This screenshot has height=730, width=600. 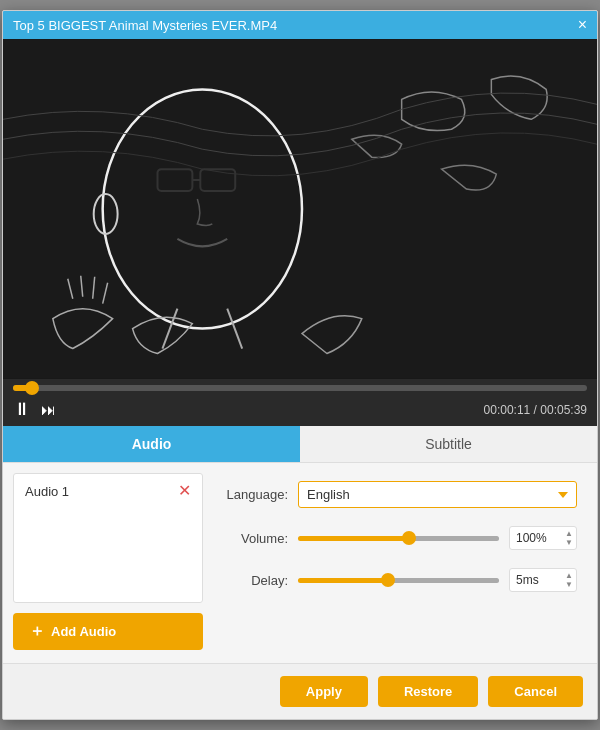 I want to click on apply-button: Apply, so click(x=324, y=692).